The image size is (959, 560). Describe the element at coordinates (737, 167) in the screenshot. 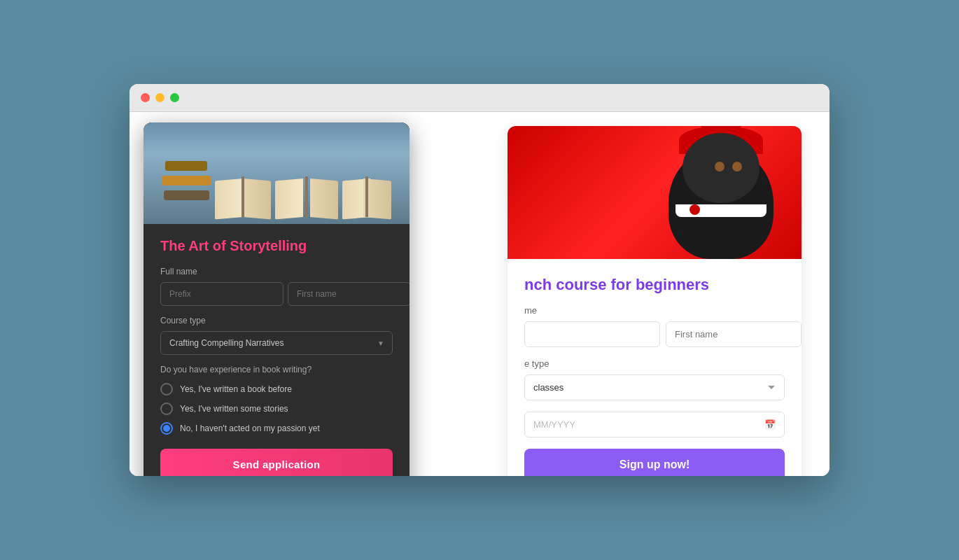

I see `pug-eye-right` at that location.